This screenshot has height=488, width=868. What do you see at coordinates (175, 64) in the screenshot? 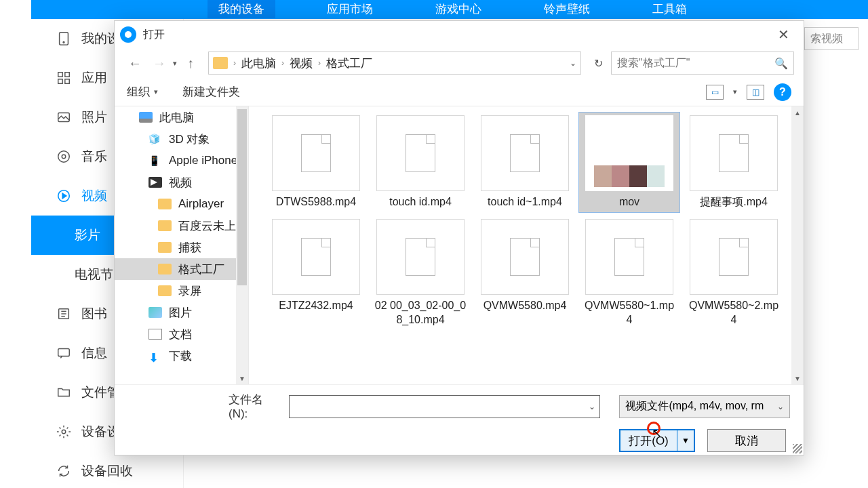
I see `history-dropdown: ▾` at bounding box center [175, 64].